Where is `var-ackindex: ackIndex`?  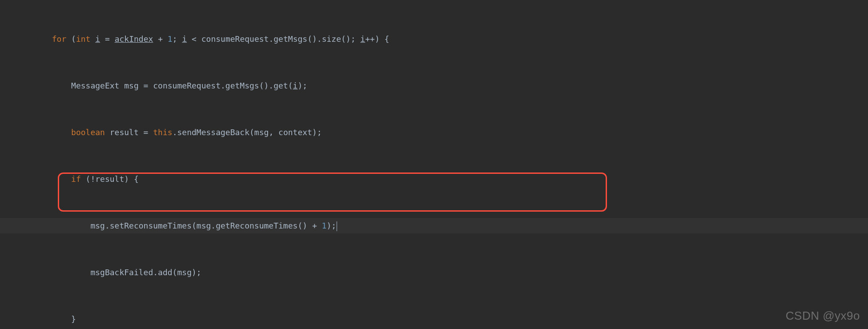 var-ackindex: ackIndex is located at coordinates (134, 39).